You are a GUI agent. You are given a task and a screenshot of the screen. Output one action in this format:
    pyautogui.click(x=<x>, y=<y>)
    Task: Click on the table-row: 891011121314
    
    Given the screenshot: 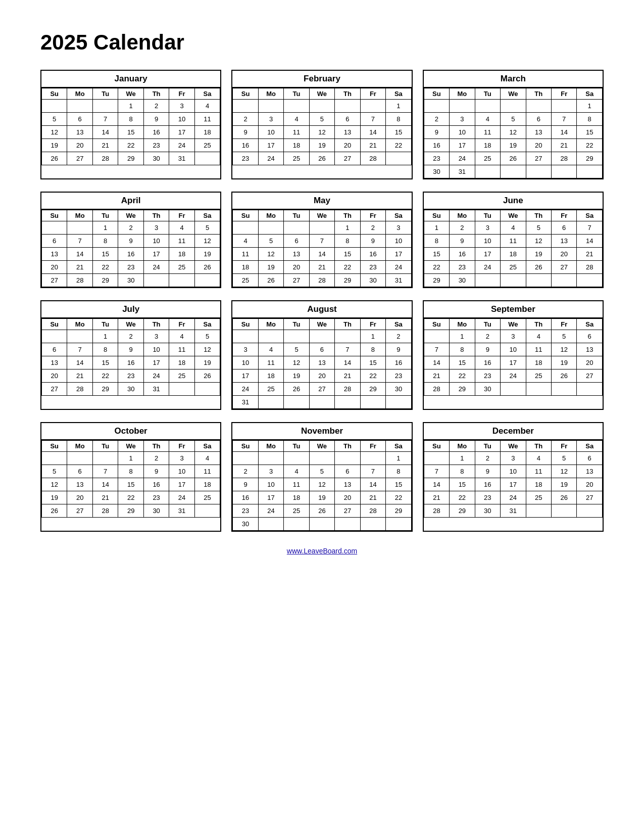 What is the action you would take?
    pyautogui.click(x=513, y=241)
    